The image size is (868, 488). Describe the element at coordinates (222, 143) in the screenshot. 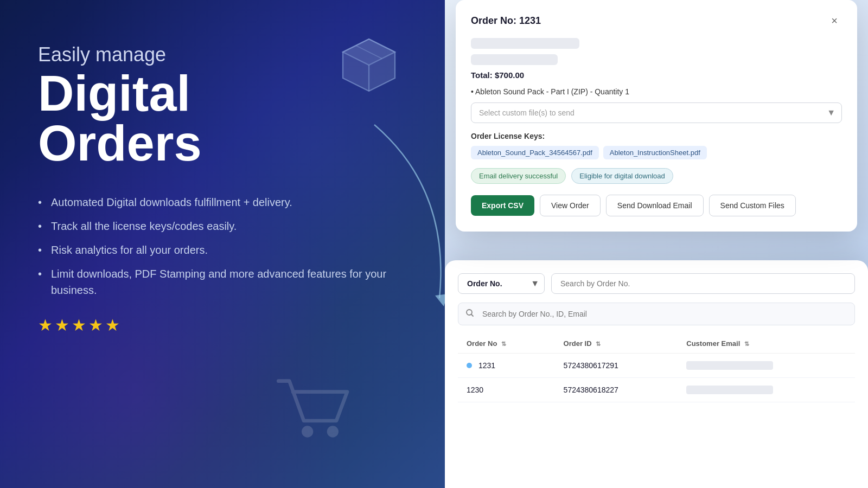

I see `hero-big-line2: Orders` at that location.